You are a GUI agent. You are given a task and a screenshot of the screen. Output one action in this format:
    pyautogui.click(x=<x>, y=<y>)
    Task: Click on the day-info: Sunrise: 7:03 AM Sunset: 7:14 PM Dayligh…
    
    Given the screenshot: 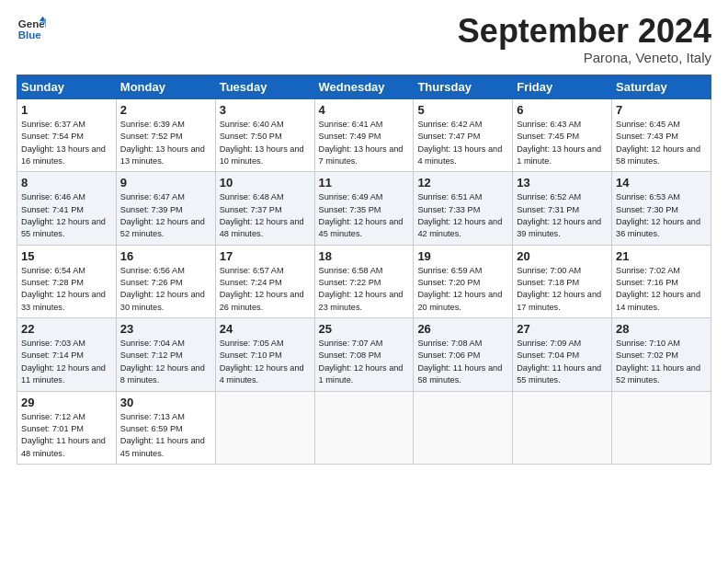 What is the action you would take?
    pyautogui.click(x=66, y=362)
    